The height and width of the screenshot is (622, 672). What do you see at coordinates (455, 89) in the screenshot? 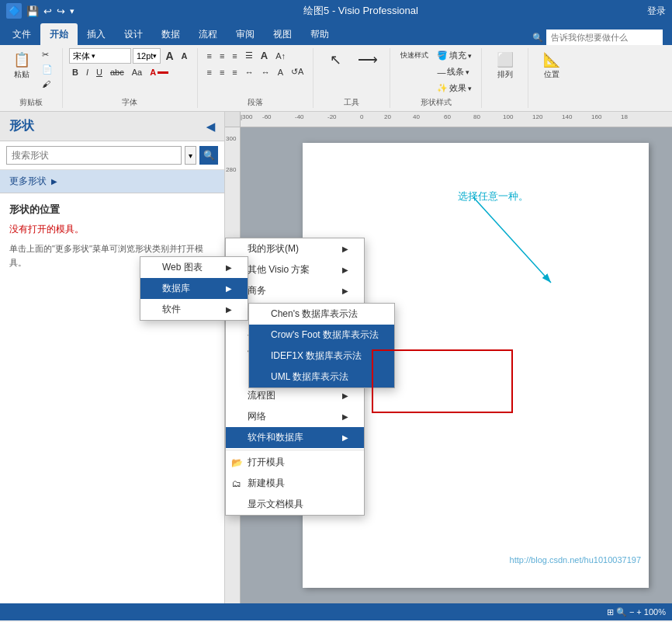
I see `effect-button: ✨ 效果 ▾` at bounding box center [455, 89].